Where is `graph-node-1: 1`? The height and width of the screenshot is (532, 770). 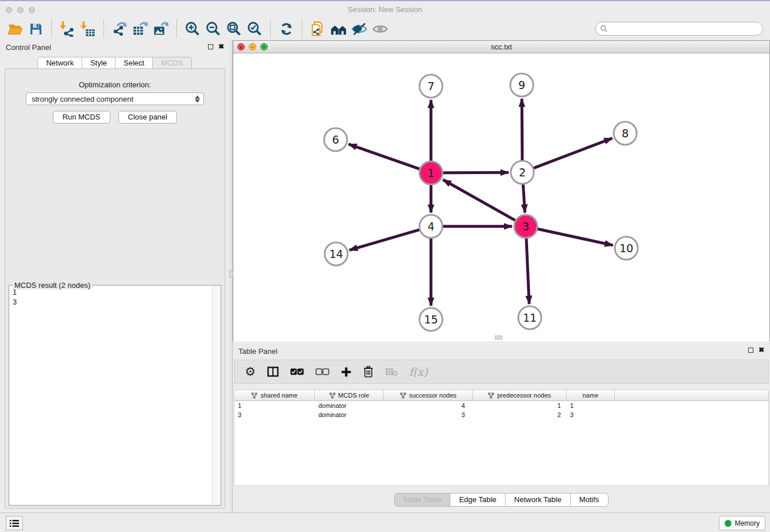 graph-node-1: 1 is located at coordinates (431, 173).